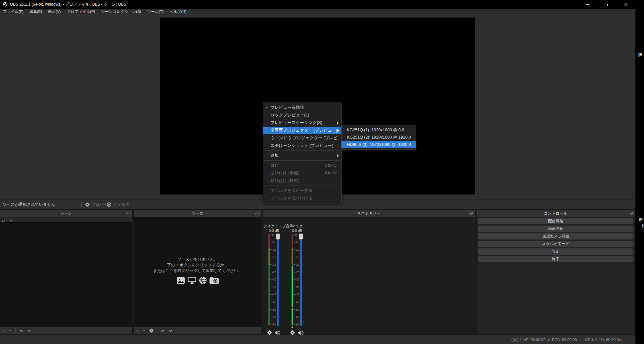 Image resolution: width=644 pixels, height=344 pixels. What do you see at coordinates (21, 331) in the screenshot?
I see `scene-move-up-button` at bounding box center [21, 331].